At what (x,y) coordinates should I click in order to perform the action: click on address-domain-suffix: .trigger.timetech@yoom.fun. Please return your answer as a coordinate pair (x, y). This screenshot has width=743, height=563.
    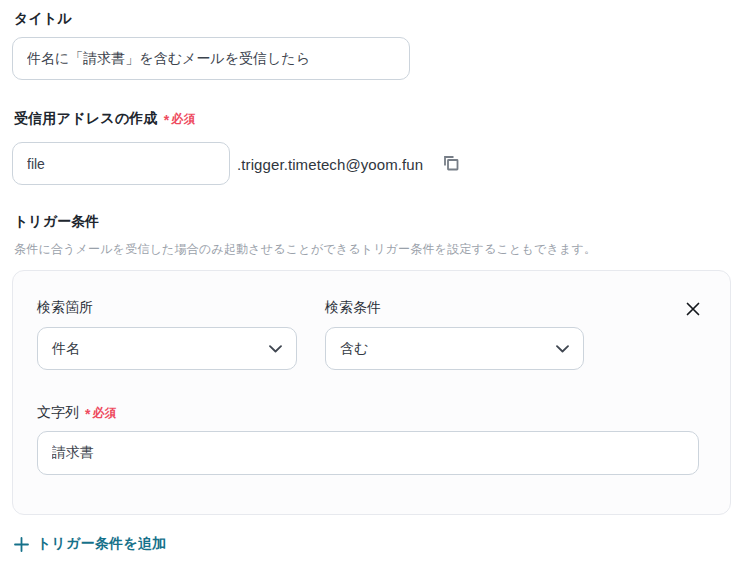
    Looking at the image, I should click on (330, 164).